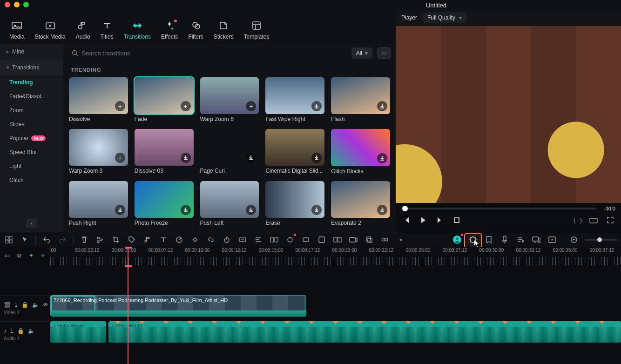 The height and width of the screenshot is (364, 621). Describe the element at coordinates (520, 240) in the screenshot. I see `queue-button` at that location.